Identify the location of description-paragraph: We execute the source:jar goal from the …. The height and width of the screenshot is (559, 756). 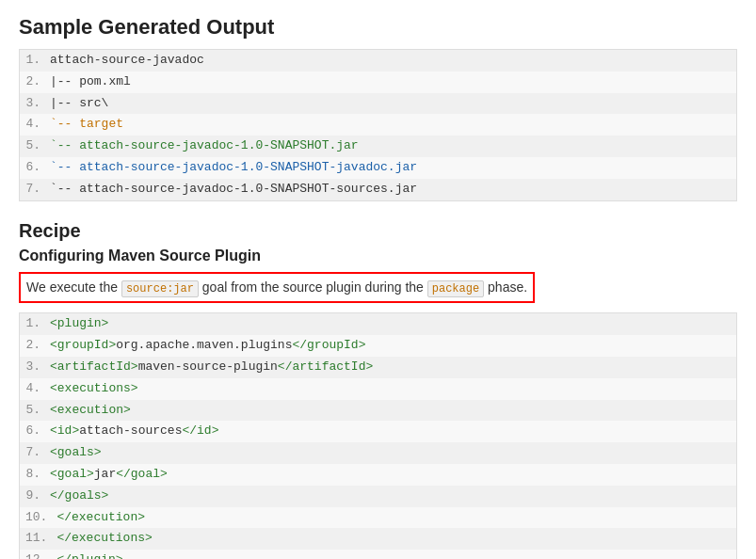
(378, 288).